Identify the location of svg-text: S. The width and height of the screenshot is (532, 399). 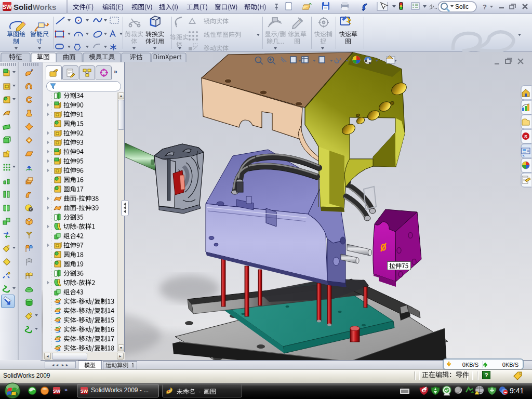
(526, 137).